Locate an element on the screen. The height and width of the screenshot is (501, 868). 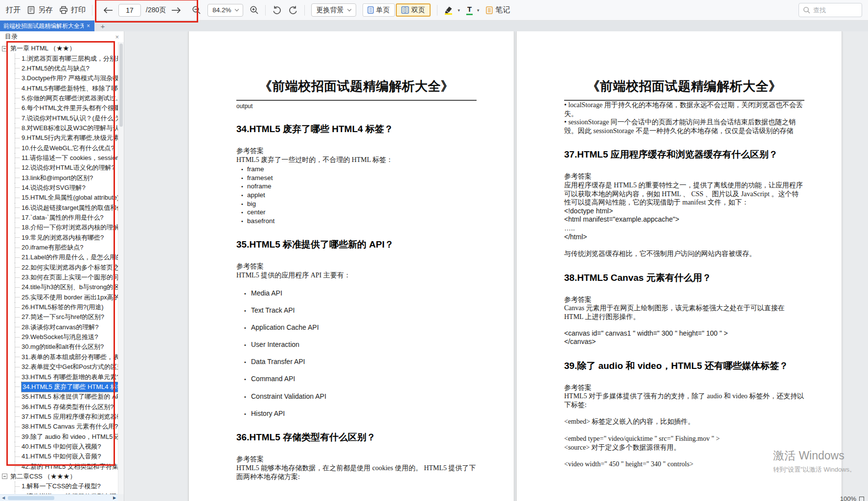
search-box is located at coordinates (830, 10).